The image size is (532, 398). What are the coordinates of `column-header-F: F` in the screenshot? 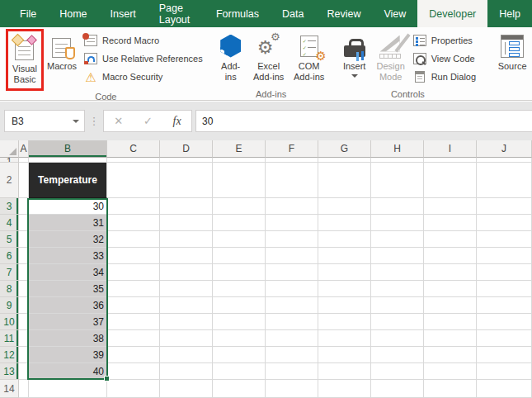 It's located at (292, 149).